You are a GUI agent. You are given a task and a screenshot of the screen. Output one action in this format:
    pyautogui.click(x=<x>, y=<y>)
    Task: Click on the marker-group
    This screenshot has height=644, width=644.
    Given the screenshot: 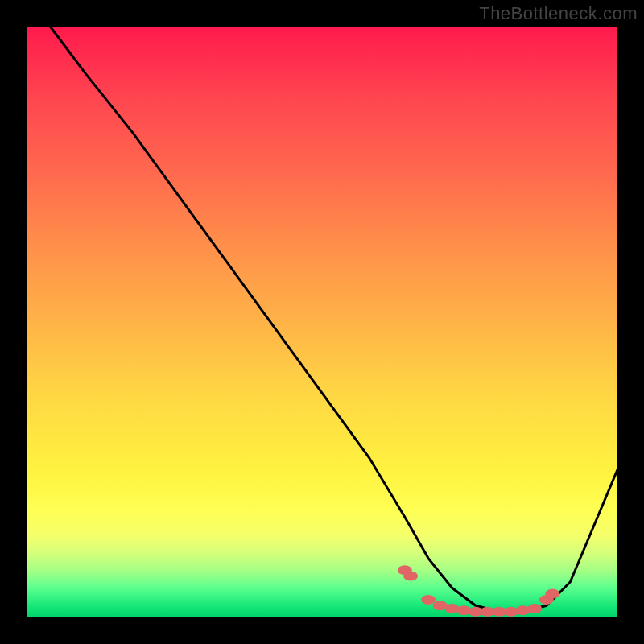 What is the action you would take?
    pyautogui.click(x=479, y=591)
    